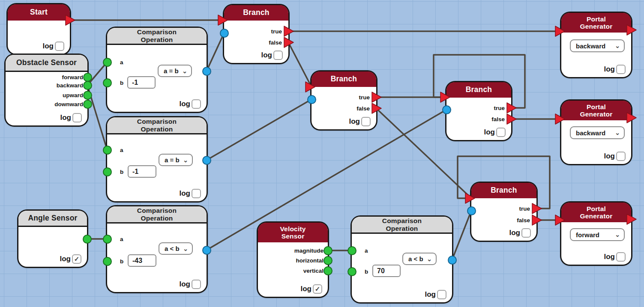 The image size is (644, 307). Describe the element at coordinates (596, 45) in the screenshot. I see `node-portal-1: Portal Generatorbackward⌄log` at that location.